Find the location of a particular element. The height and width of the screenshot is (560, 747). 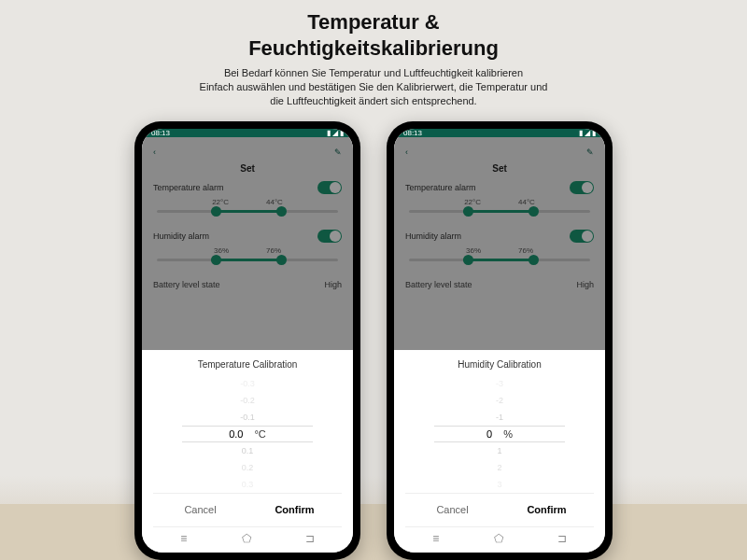

promo-title: Temperatur & Feuchtigkeitskalibrierung is located at coordinates (374, 35).